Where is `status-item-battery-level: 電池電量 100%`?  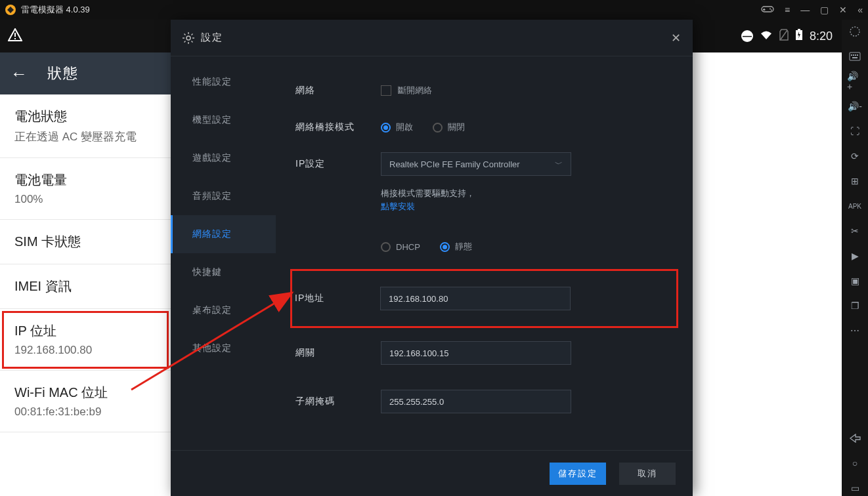
status-item-battery-level: 電池電量 100% is located at coordinates (85, 189).